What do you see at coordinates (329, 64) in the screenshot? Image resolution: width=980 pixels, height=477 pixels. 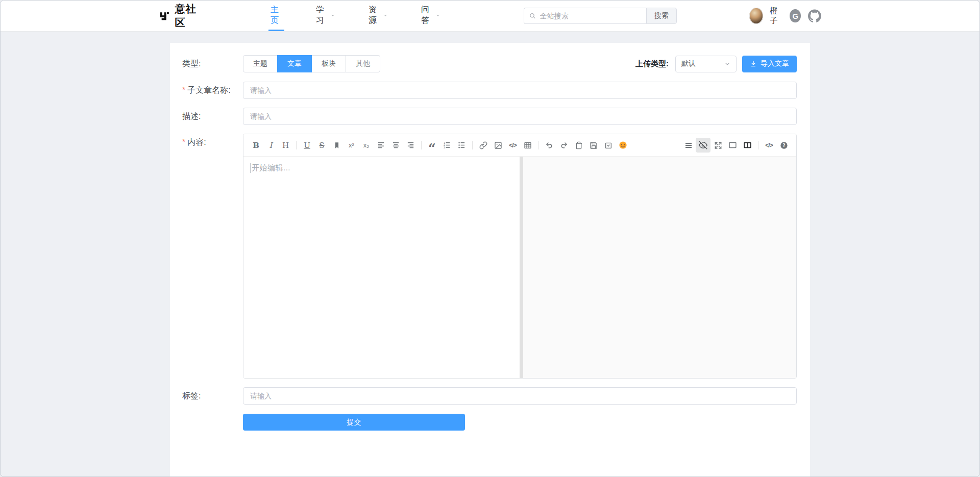 I see `type-option-board: 板块` at bounding box center [329, 64].